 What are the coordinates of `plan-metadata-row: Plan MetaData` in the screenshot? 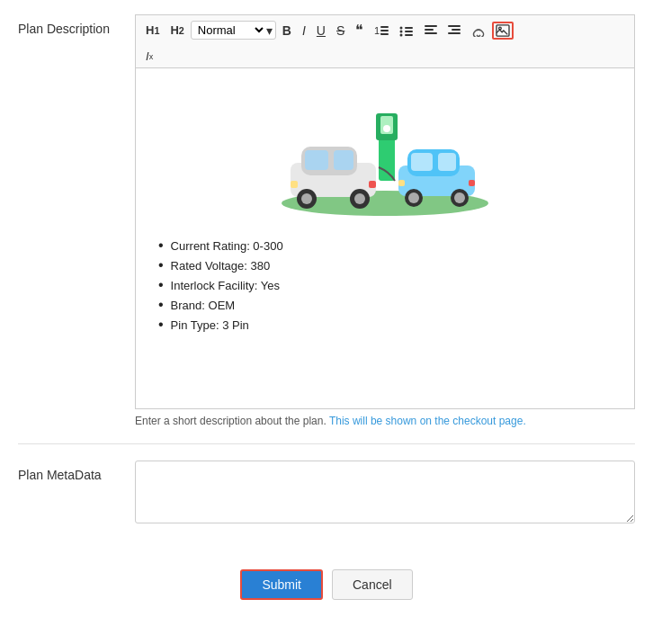 It's located at (326, 502).